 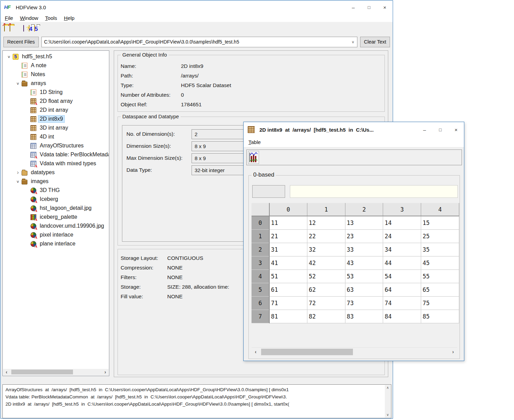 What do you see at coordinates (260, 276) in the screenshot?
I see `row-header-4: 4` at bounding box center [260, 276].